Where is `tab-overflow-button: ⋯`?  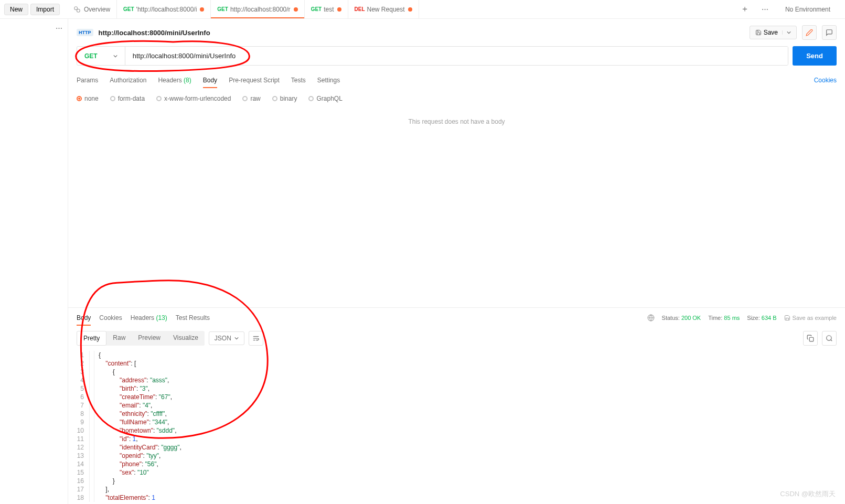 tab-overflow-button: ⋯ is located at coordinates (765, 9).